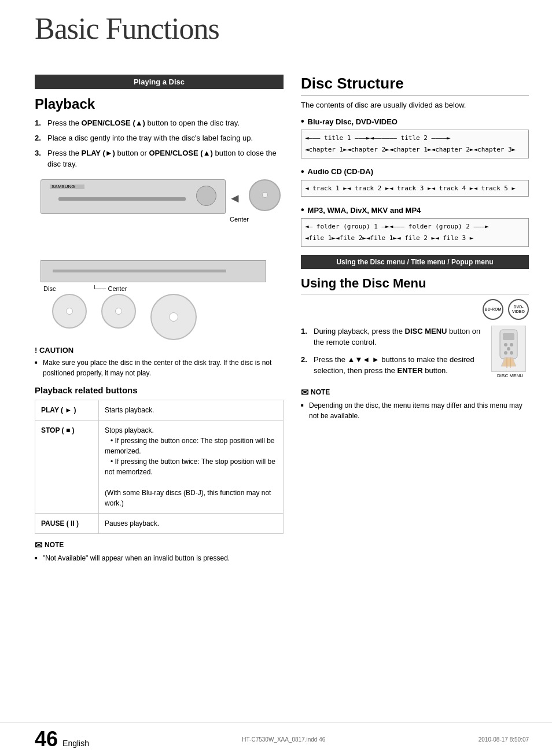  Describe the element at coordinates (415, 172) in the screenshot. I see `ds-bullet-audiocd: Audio CD (CD-DA)` at that location.